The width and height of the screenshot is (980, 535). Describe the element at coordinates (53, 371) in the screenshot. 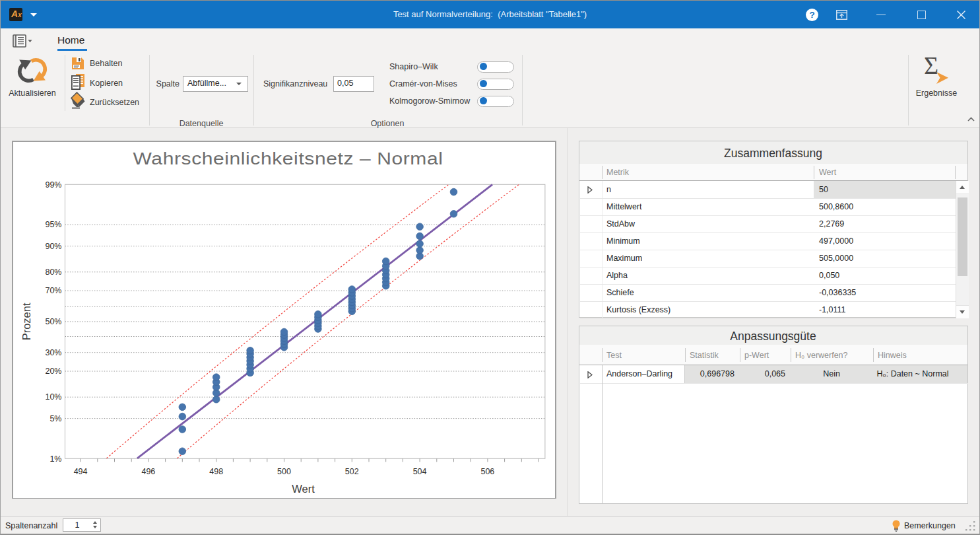

I see `svg-text: 20%` at that location.